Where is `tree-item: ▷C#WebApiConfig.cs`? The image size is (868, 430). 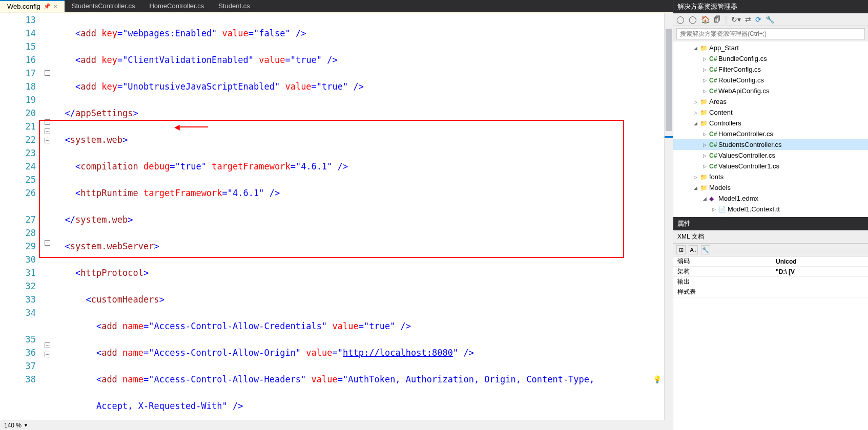 tree-item: ▷C#WebApiConfig.cs is located at coordinates (771, 91).